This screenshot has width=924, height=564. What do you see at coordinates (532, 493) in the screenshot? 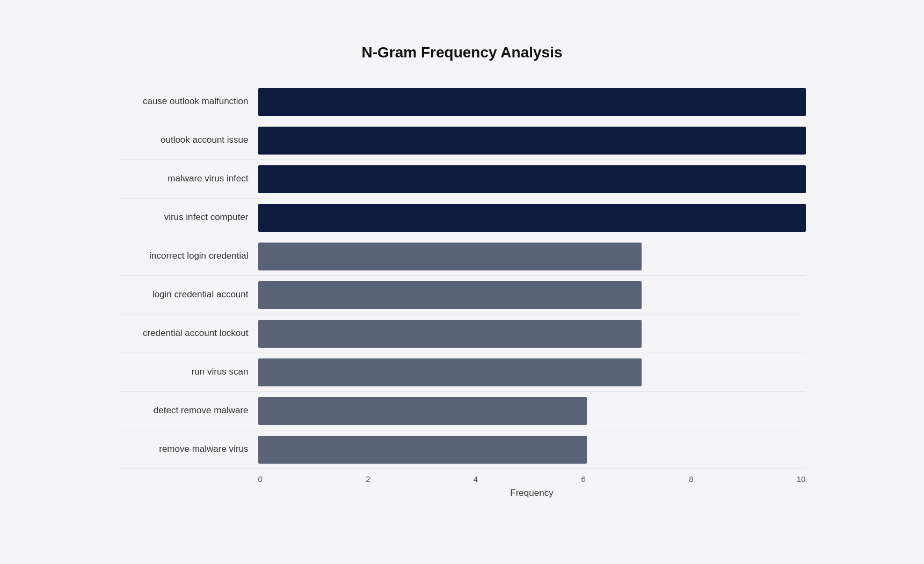
I see `x-axis-label: Frequency` at bounding box center [532, 493].